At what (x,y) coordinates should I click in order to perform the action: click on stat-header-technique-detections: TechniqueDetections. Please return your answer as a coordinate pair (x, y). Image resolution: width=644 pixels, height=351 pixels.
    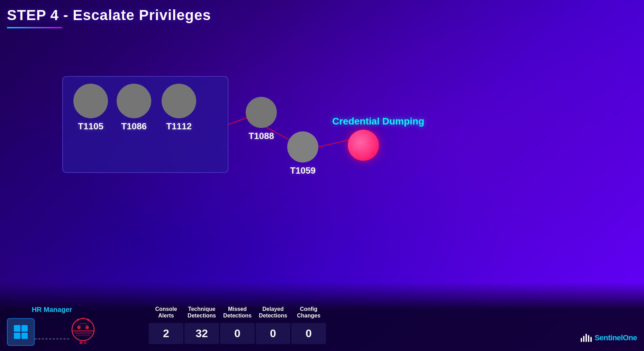
    Looking at the image, I should click on (202, 312).